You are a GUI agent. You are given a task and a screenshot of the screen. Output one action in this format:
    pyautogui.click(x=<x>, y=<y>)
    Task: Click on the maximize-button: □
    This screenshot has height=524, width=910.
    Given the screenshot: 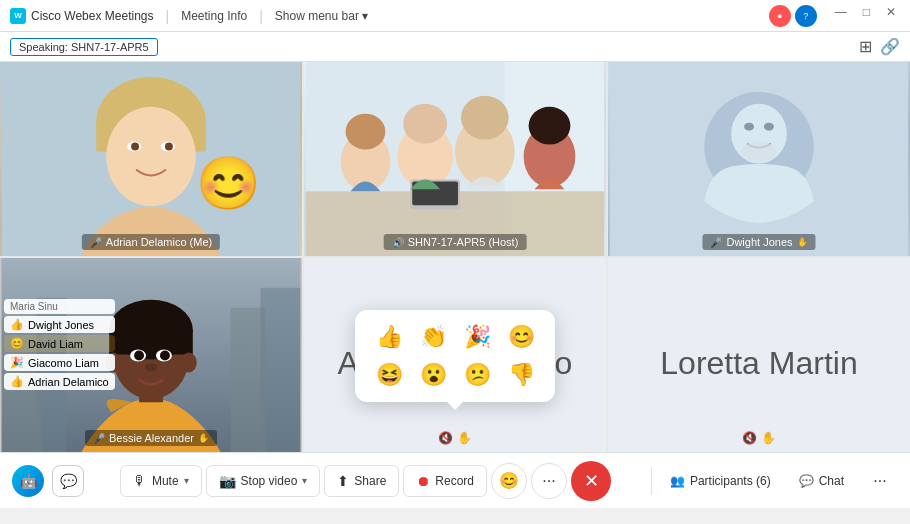 What is the action you would take?
    pyautogui.click(x=866, y=16)
    